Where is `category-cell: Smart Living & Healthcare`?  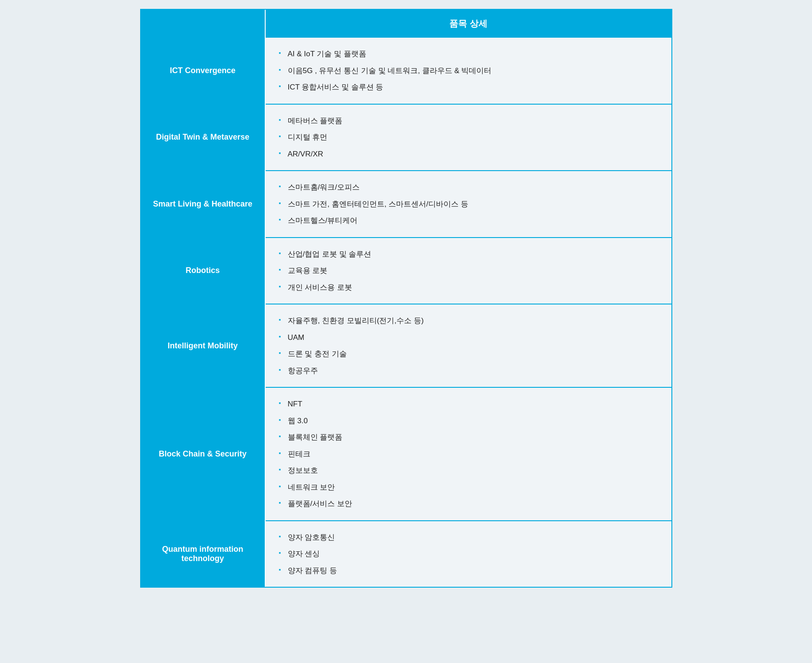 category-cell: Smart Living & Healthcare is located at coordinates (203, 204).